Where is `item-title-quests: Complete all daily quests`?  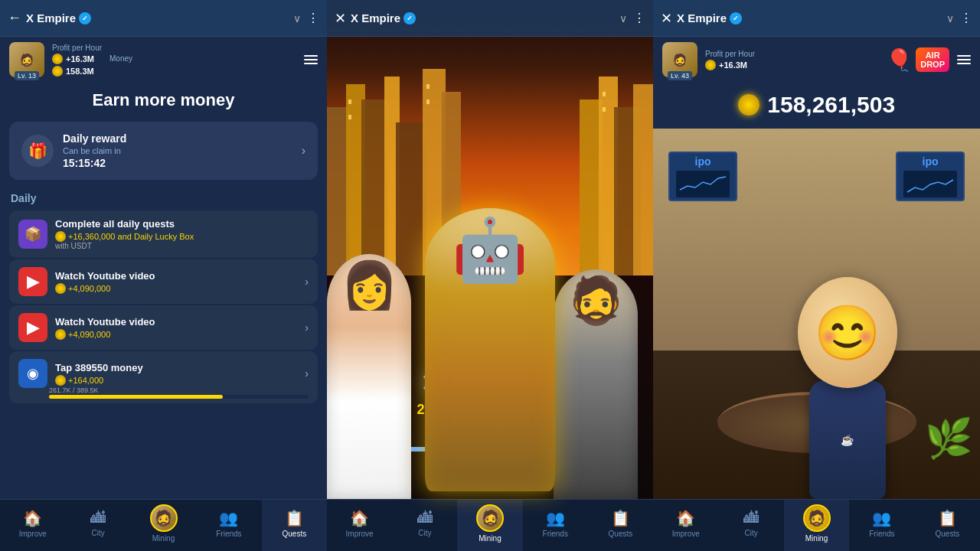
item-title-quests: Complete all daily quests is located at coordinates (182, 223).